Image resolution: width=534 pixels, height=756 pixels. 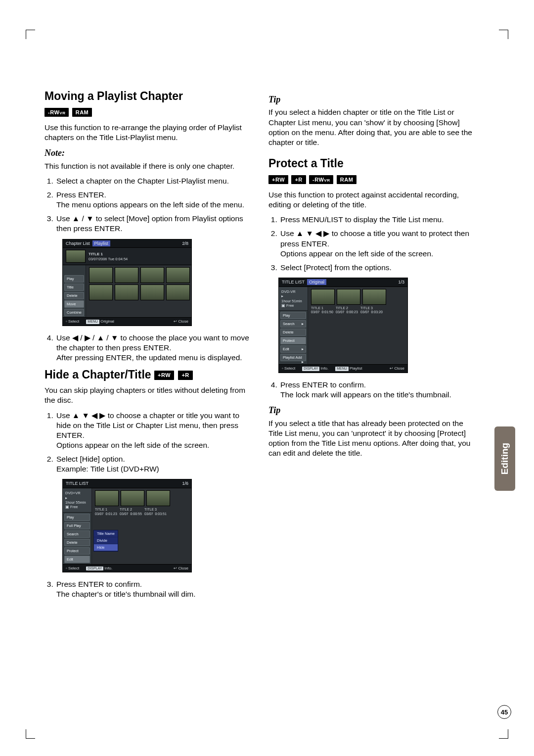 What do you see at coordinates (108, 254) in the screenshot?
I see `header-title: TITLE 1` at bounding box center [108, 254].